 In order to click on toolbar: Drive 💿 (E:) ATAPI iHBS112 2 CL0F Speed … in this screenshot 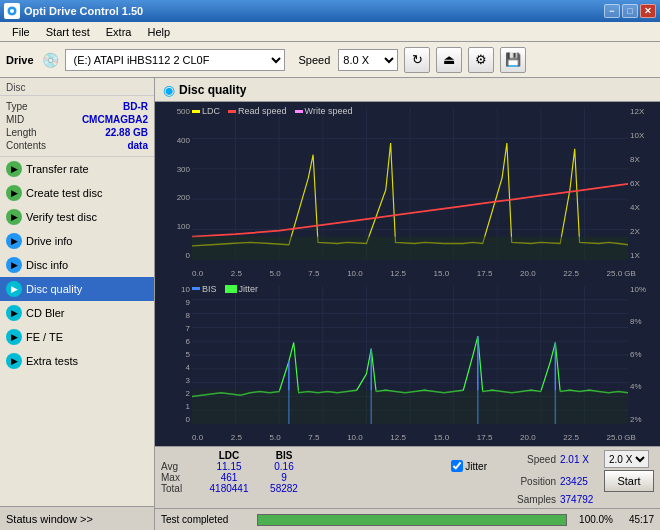, I will do `click(330, 60)`.